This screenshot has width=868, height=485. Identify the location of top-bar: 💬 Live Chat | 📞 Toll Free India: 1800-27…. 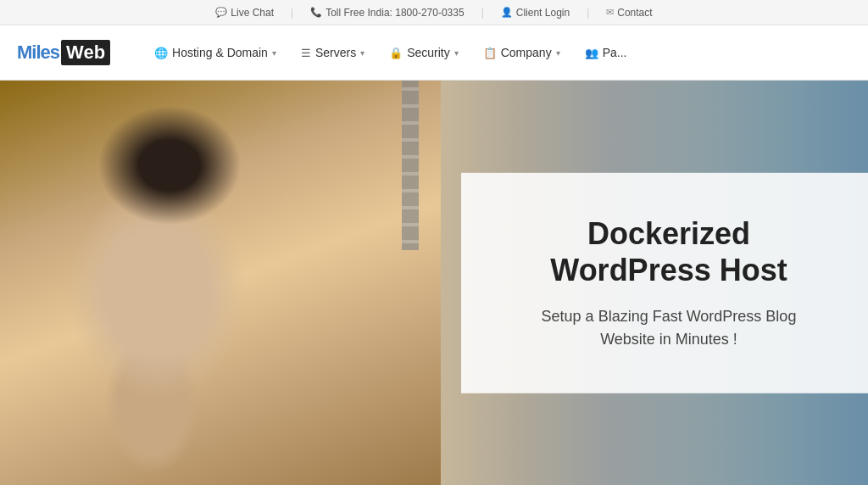
(434, 13).